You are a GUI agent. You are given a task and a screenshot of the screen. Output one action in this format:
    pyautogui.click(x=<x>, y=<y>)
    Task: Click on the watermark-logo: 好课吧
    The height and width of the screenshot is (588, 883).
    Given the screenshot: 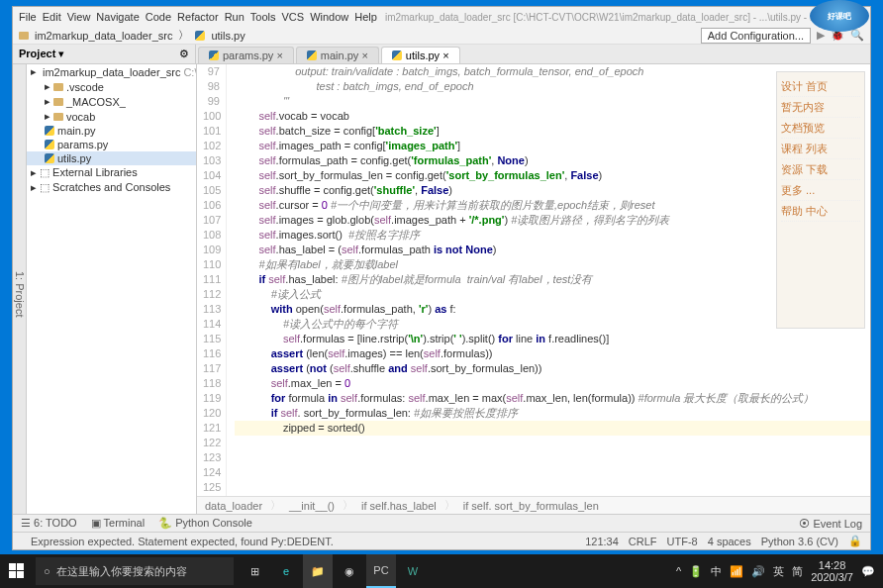 What is the action you would take?
    pyautogui.click(x=839, y=16)
    